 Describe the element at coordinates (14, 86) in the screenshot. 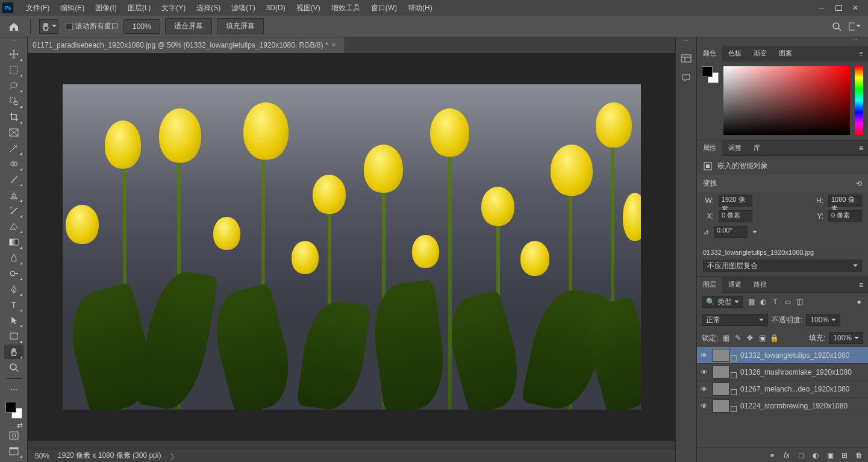

I see `lasso-tool` at that location.